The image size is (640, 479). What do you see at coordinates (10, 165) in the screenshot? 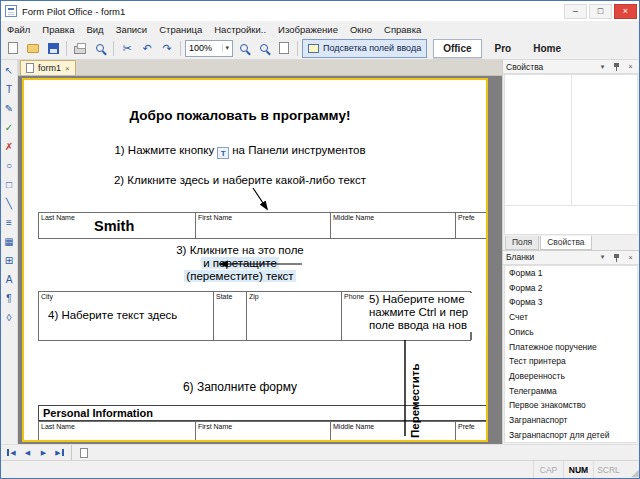
I see `ellipse-tool: ○` at bounding box center [10, 165].